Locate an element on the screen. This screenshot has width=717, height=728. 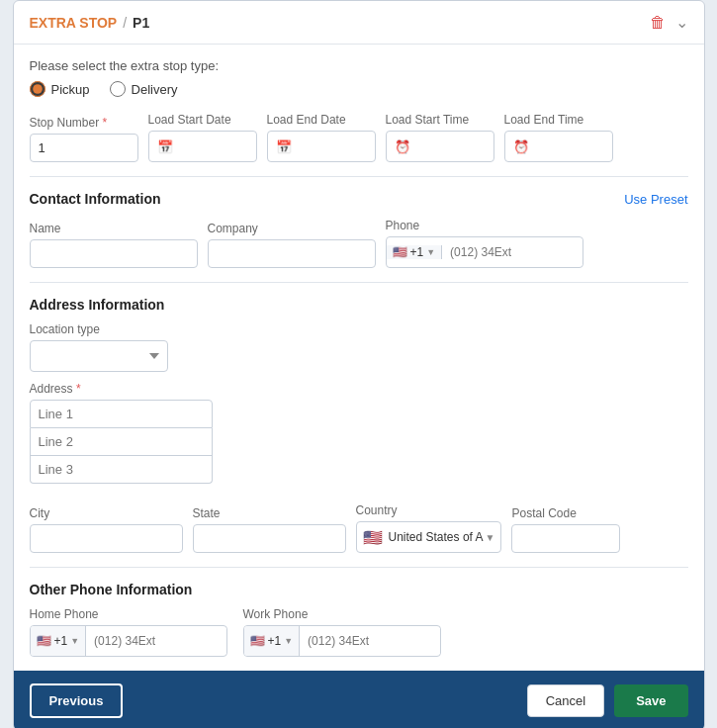
address-group: Address * is located at coordinates (359, 437).